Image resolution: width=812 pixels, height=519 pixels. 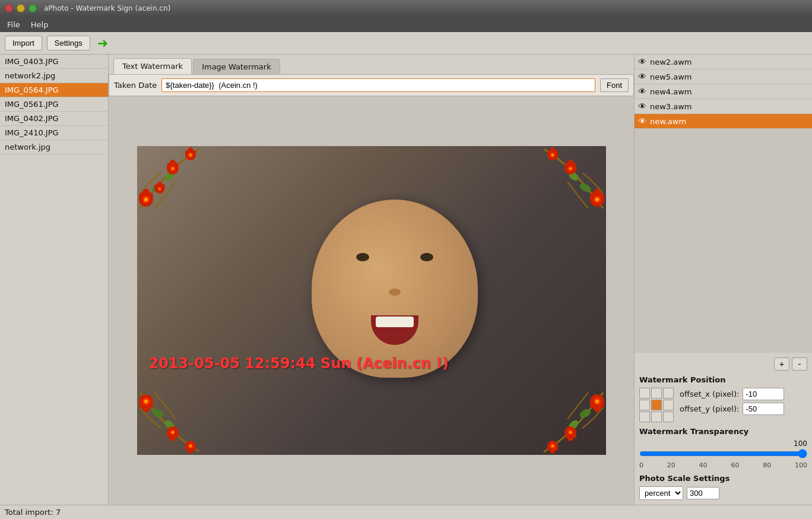 I want to click on watermark-text-input, so click(x=379, y=86).